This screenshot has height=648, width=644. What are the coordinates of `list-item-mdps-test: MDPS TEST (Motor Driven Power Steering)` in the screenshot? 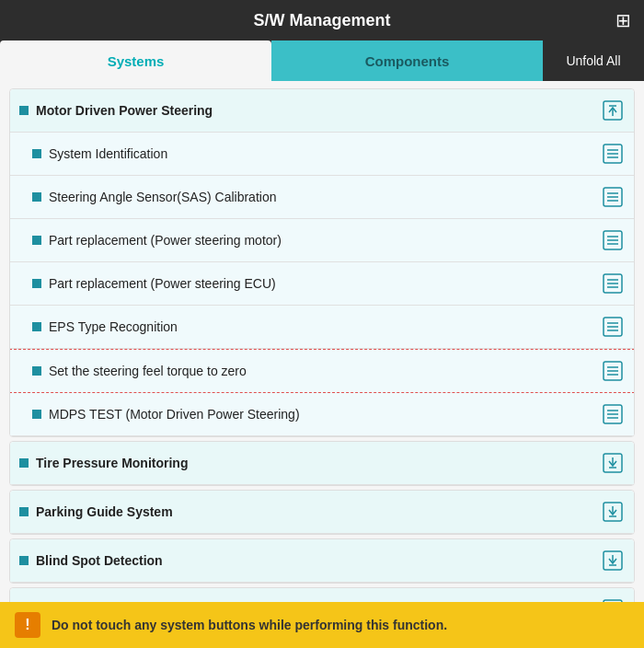 It's located at (322, 414).